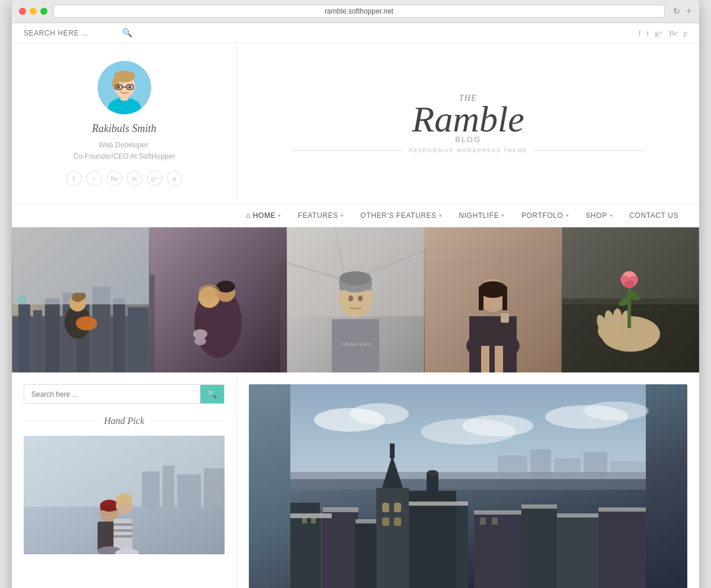 The height and width of the screenshot is (588, 711). Describe the element at coordinates (356, 345) in the screenshot. I see `svg-text: YOUNG WILD` at that location.